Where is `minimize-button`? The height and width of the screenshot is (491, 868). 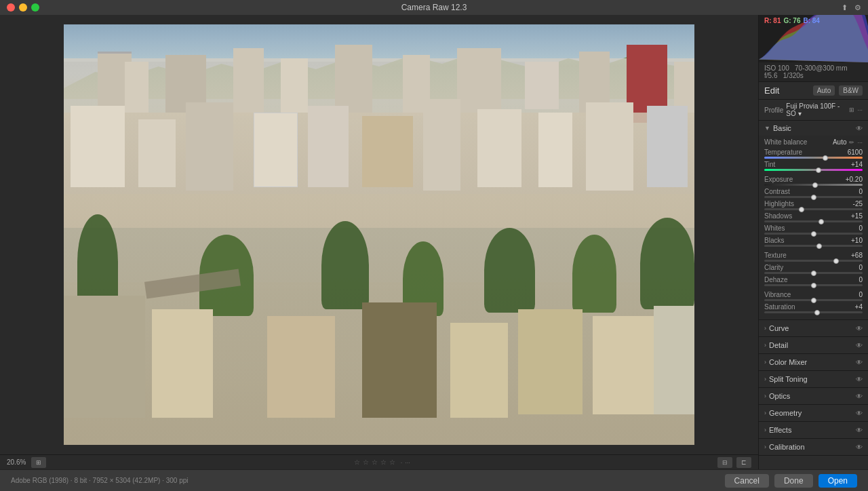
minimize-button is located at coordinates (23, 7).